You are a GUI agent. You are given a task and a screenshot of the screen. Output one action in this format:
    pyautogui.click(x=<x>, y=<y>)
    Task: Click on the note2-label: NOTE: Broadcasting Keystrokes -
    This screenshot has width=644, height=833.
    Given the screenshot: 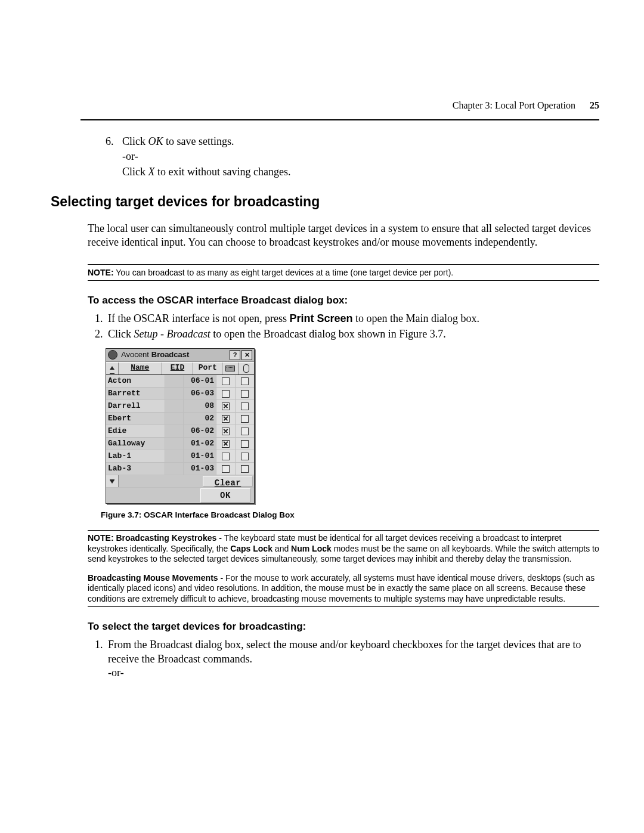 What is the action you would take?
    pyautogui.click(x=156, y=538)
    